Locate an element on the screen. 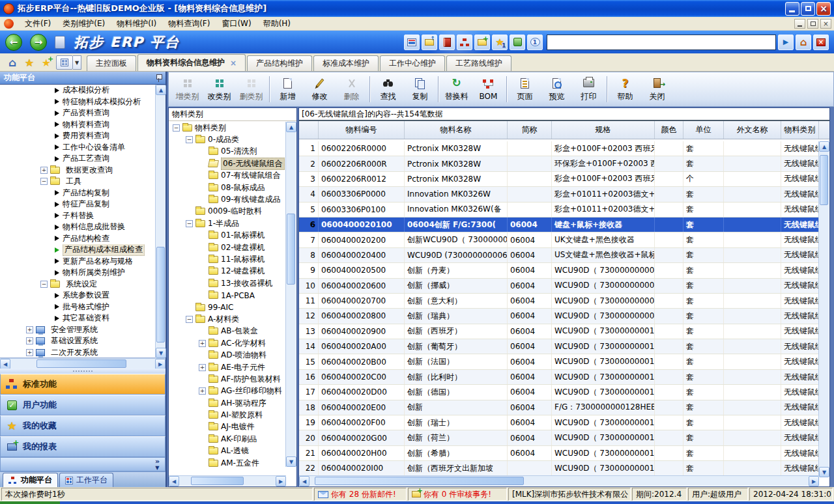 The width and height of the screenshot is (834, 504). function-tree-item: −工具 is located at coordinates (83, 182).